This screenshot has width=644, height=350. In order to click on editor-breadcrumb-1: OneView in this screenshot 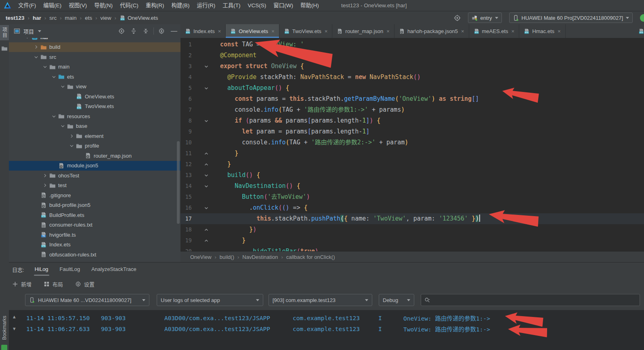, I will do `click(201, 257)`.